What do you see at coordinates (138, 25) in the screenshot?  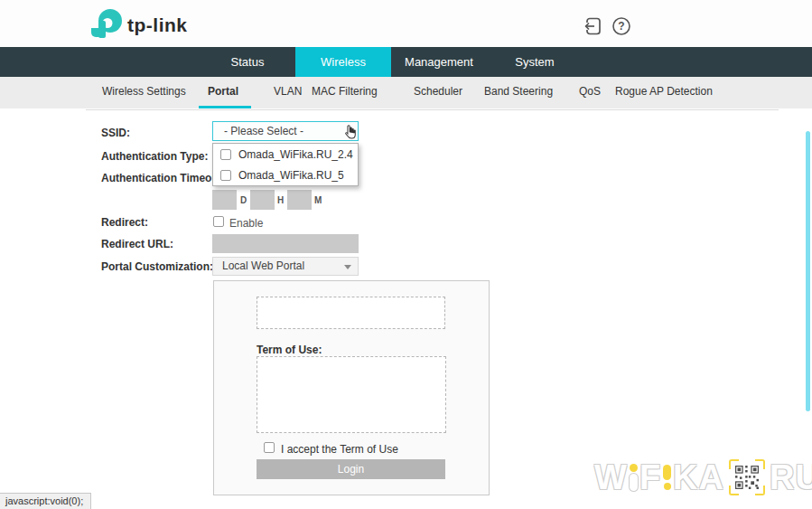 I see `tp-link-logo: tp-link` at bounding box center [138, 25].